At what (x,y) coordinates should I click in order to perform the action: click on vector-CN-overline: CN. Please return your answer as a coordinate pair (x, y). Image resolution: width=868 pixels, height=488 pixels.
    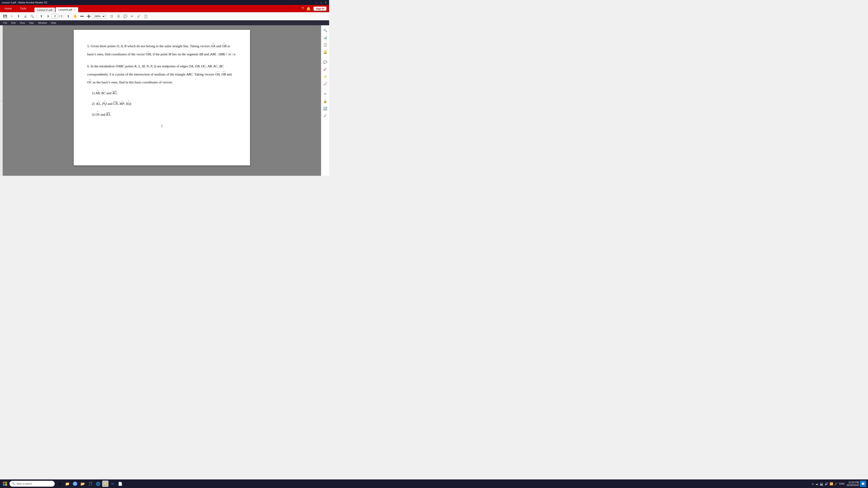
    Looking at the image, I should click on (116, 104).